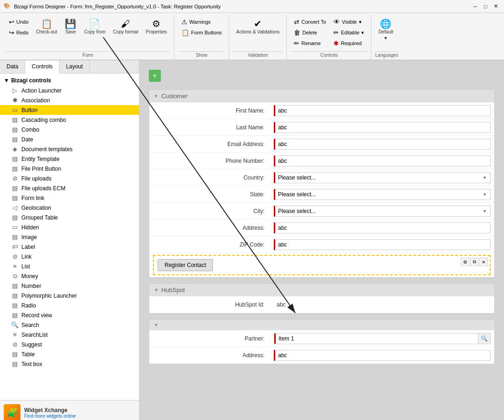  What do you see at coordinates (496, 7) in the screenshot?
I see `close-button: ✕` at bounding box center [496, 7].